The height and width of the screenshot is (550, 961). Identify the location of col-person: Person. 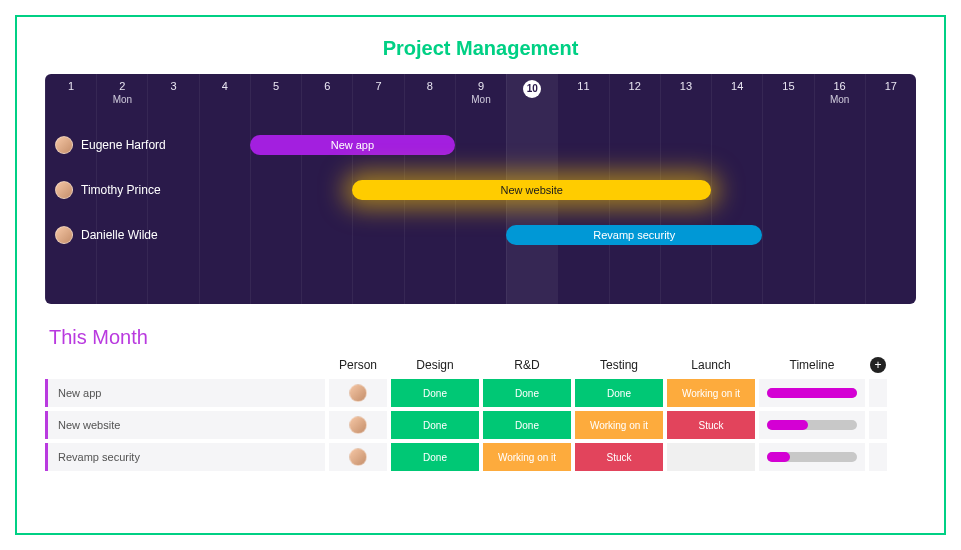
(358, 365).